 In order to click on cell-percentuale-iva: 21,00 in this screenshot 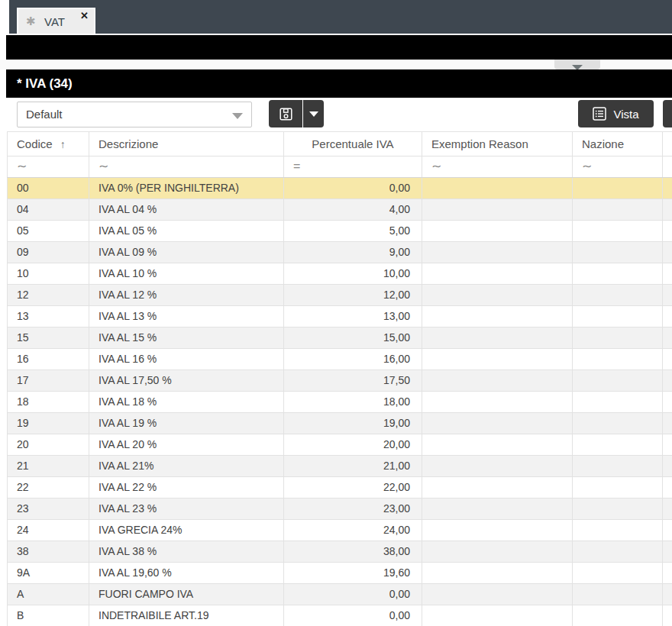, I will do `click(353, 466)`.